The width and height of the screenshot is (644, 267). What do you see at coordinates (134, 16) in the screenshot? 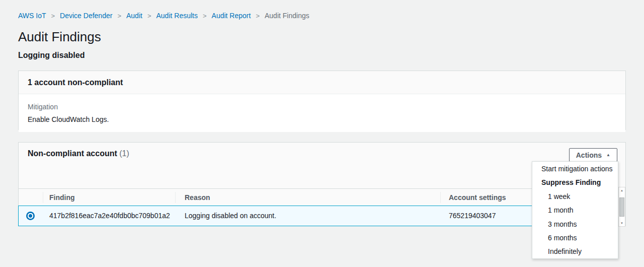
I see `breadcrumb-audit: Audit` at bounding box center [134, 16].